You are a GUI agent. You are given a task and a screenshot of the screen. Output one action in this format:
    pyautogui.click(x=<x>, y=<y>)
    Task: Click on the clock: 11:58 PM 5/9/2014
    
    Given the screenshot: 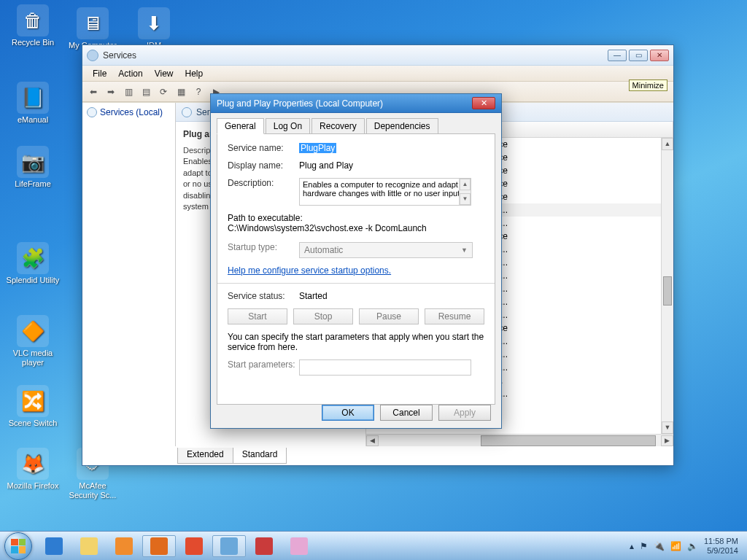 What is the action you would take?
    pyautogui.click(x=721, y=545)
    